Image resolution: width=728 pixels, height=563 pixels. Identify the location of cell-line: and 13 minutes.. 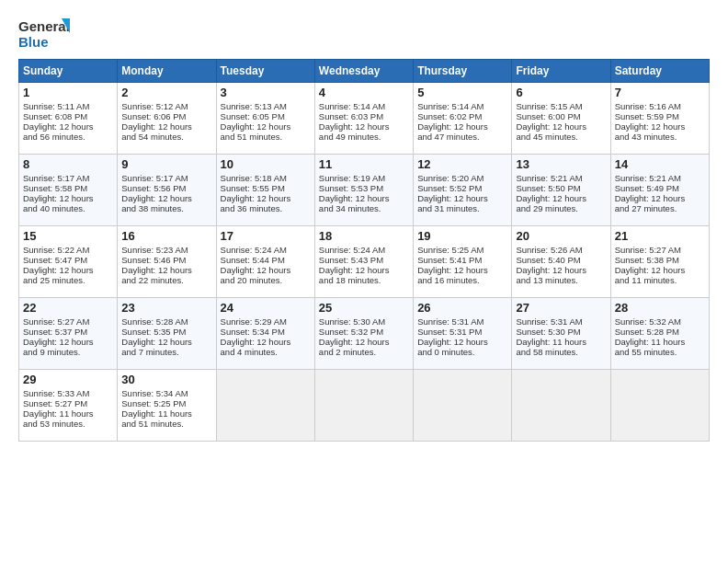
(561, 280).